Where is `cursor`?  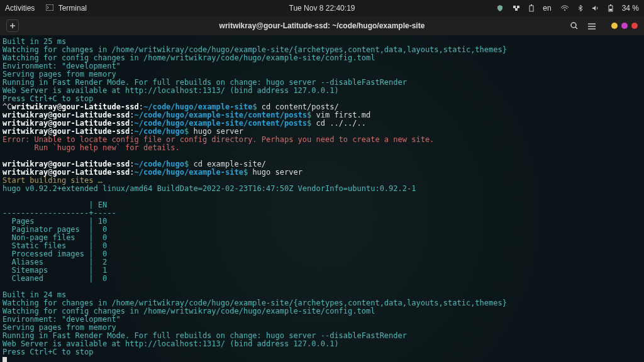
cursor is located at coordinates (5, 359).